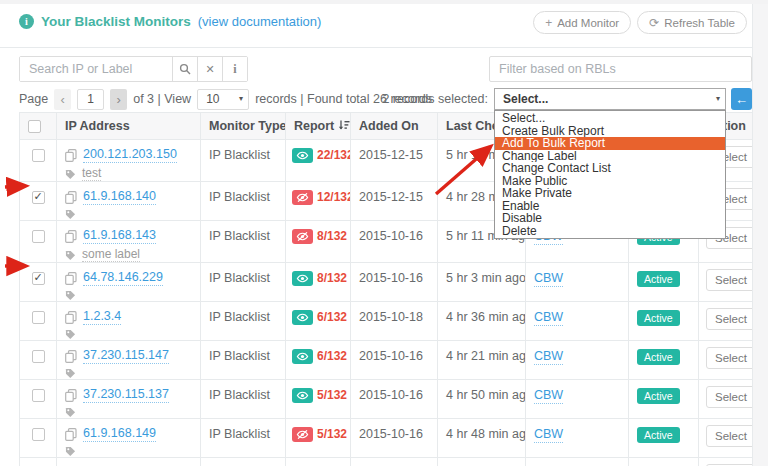 Image resolution: width=768 pixels, height=466 pixels. What do you see at coordinates (96, 69) in the screenshot?
I see `search-input` at bounding box center [96, 69].